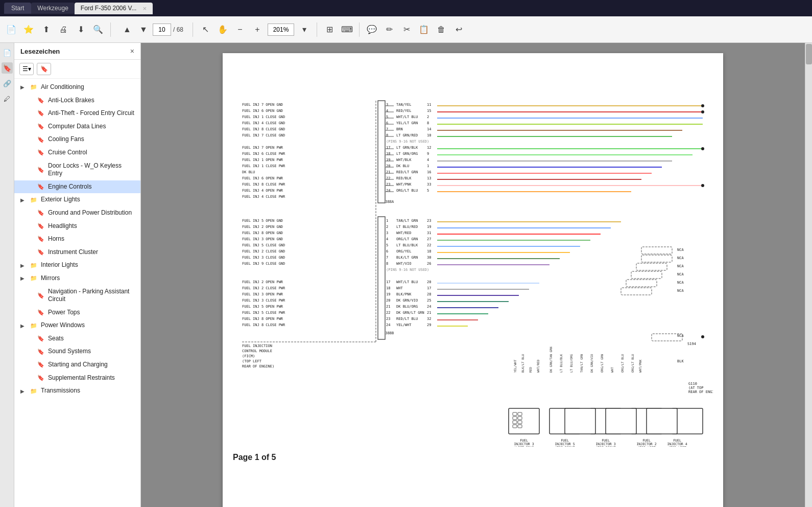 The image size is (812, 507). What do you see at coordinates (808, 275) in the screenshot?
I see `right-scrollbar` at bounding box center [808, 275].